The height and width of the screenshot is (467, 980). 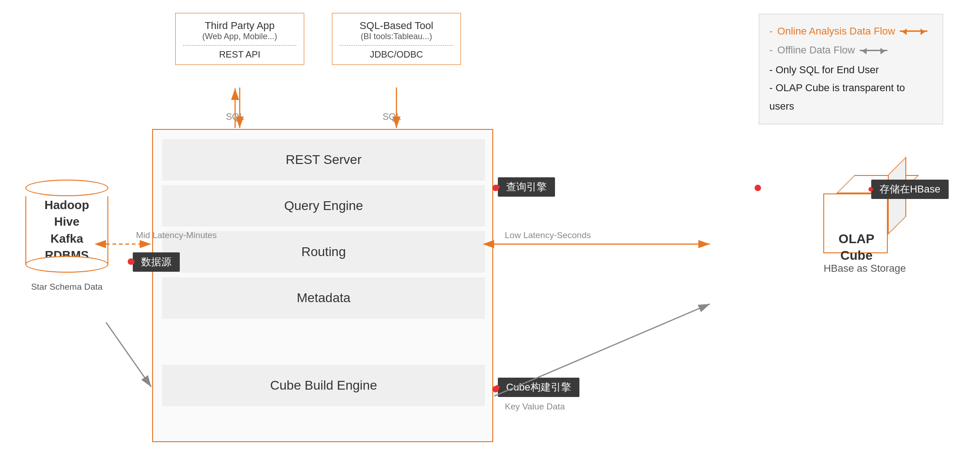 What do you see at coordinates (836, 31) in the screenshot?
I see `online-flow-label: Online Analysis Data Flow` at bounding box center [836, 31].